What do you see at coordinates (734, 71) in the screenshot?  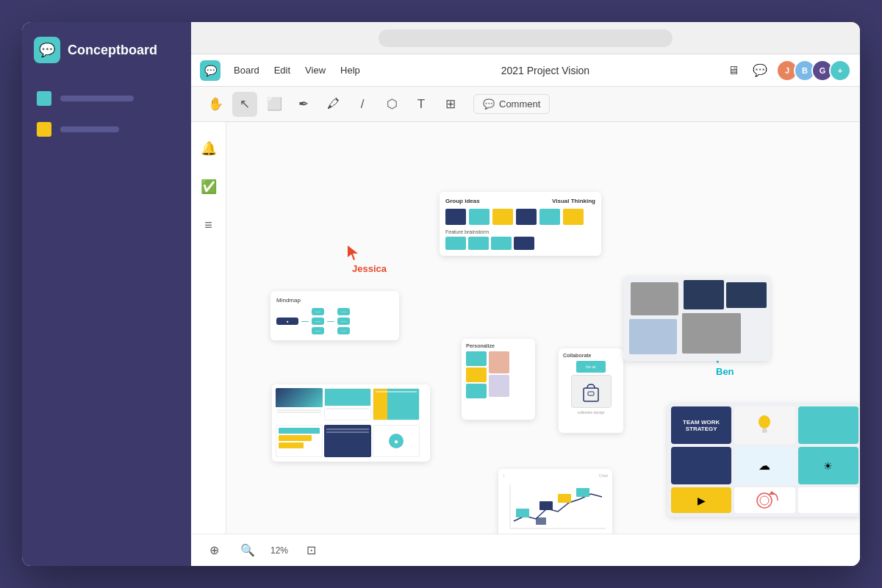 I see `monitor-icon: 🖥` at bounding box center [734, 71].